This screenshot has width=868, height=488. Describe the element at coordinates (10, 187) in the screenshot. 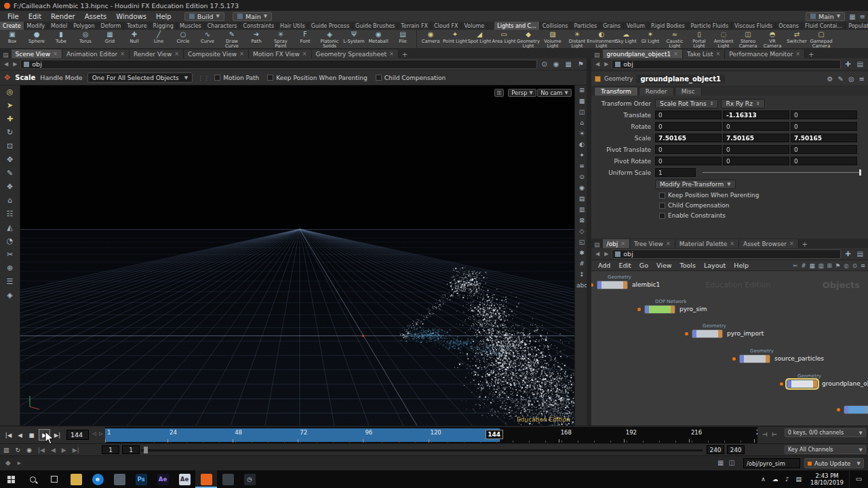

I see `sculpt-tool-icon: ❖` at that location.